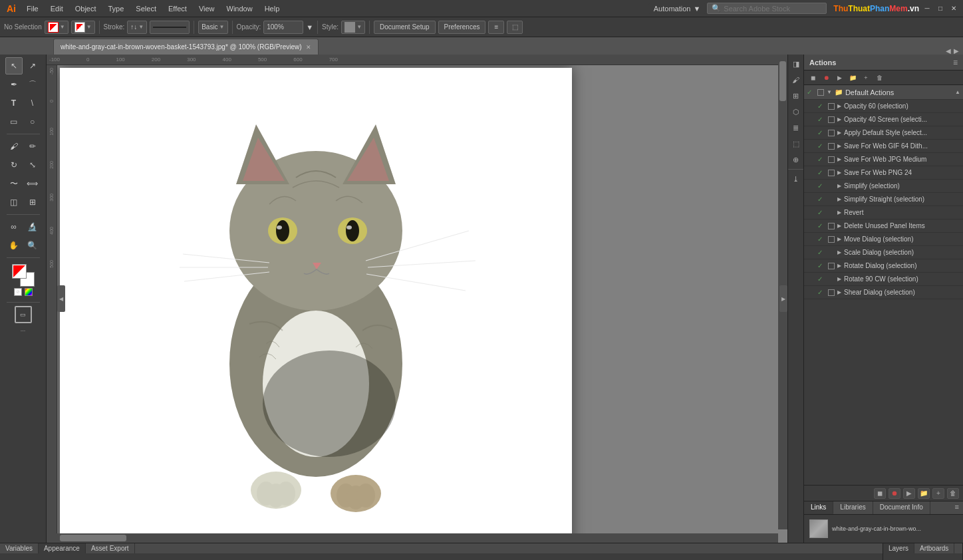 Image resolution: width=963 pixels, height=560 pixels. I want to click on artboards-tab: Artboards, so click(934, 548).